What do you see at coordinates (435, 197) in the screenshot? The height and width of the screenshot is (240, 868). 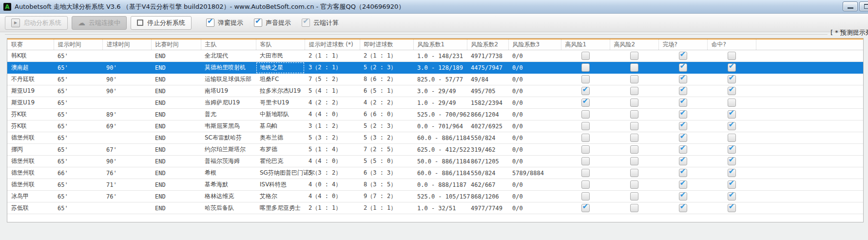 I see `table-row: 冰岛甲65'76'END格林达维克艾格尔4（4 : 0）9（7 : 2）525.…` at bounding box center [435, 197].